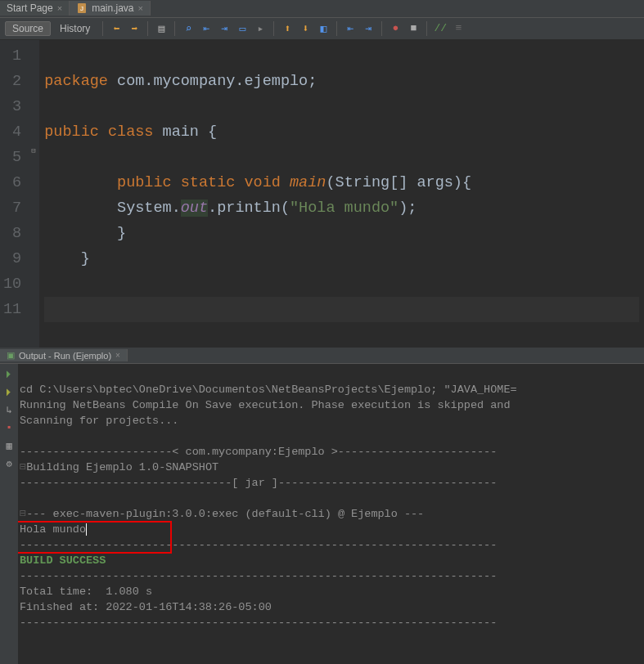 The height and width of the screenshot is (664, 644). Describe the element at coordinates (323, 29) in the screenshot. I see `bookmark-icon: ◧` at that location.